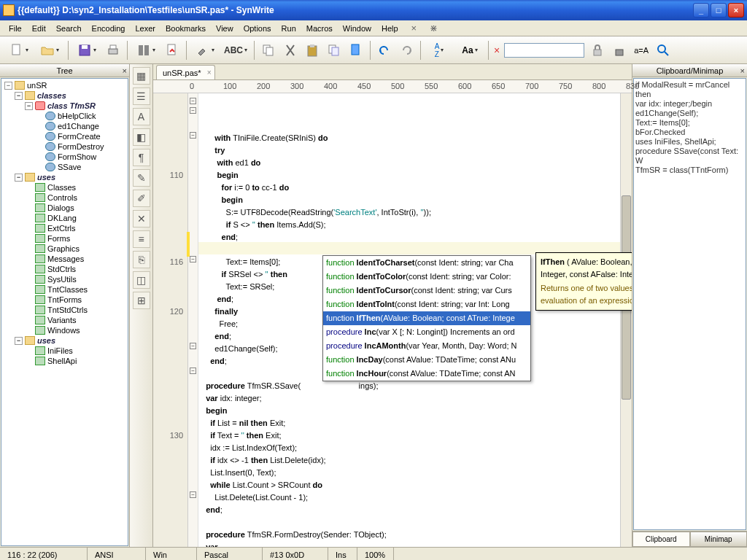 The height and width of the screenshot is (560, 747). I want to click on autocomplete-item: function IdentToCursor(const Ident: stri…, so click(427, 290).